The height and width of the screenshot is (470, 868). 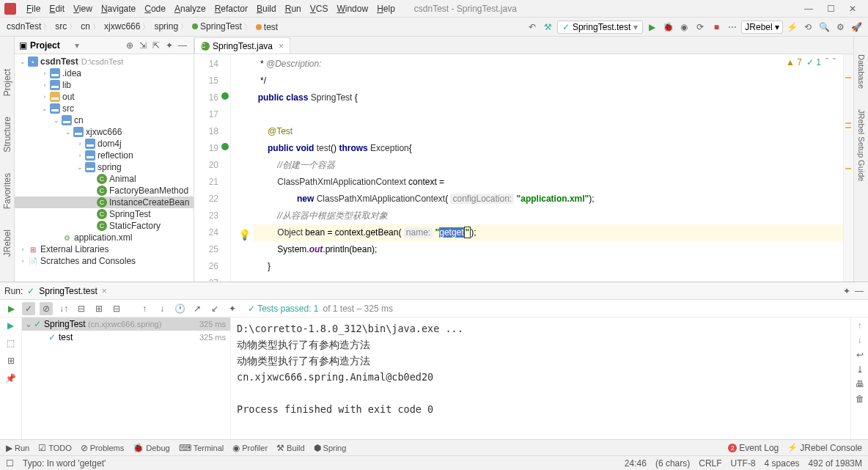 What do you see at coordinates (600, 27) in the screenshot?
I see `run-config-selector: ✓ SpringTest.test ▾` at bounding box center [600, 27].